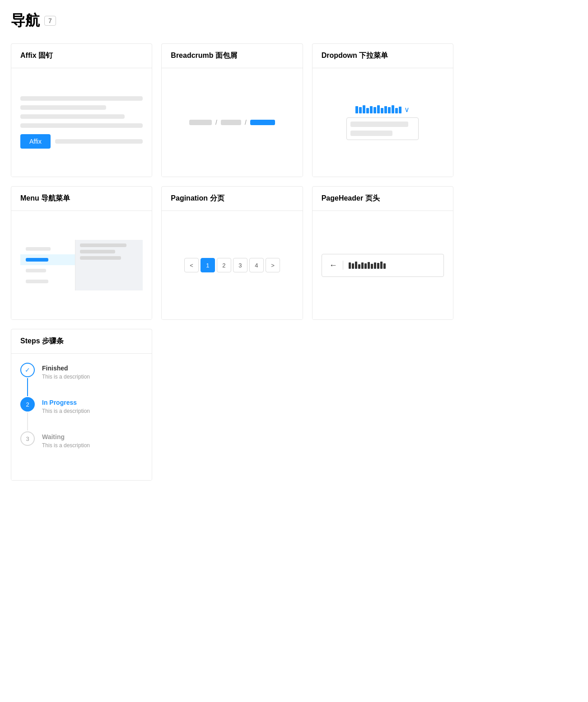  What do you see at coordinates (383, 110) in the screenshot?
I see `dropdown-card: Dropdown 下拉菜单` at bounding box center [383, 110].